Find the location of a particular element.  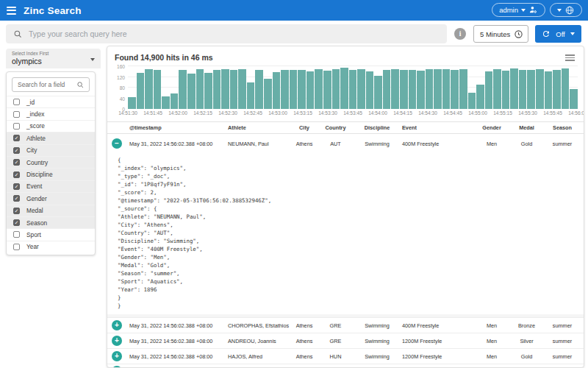

cell-country: GRE is located at coordinates (335, 342).